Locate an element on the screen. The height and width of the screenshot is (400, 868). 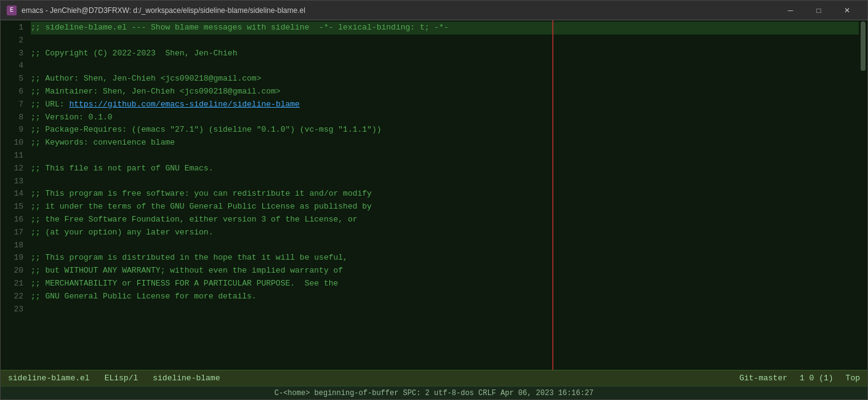
code-line-14: ;; This program is free software: you ca… is located at coordinates (444, 194).